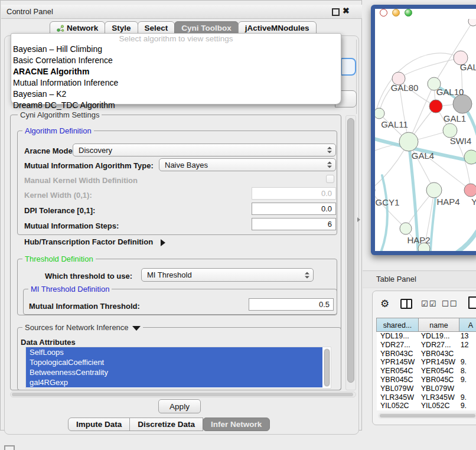 The width and height of the screenshot is (476, 450). I want to click on node-label-gcy1: GCY1, so click(387, 202).